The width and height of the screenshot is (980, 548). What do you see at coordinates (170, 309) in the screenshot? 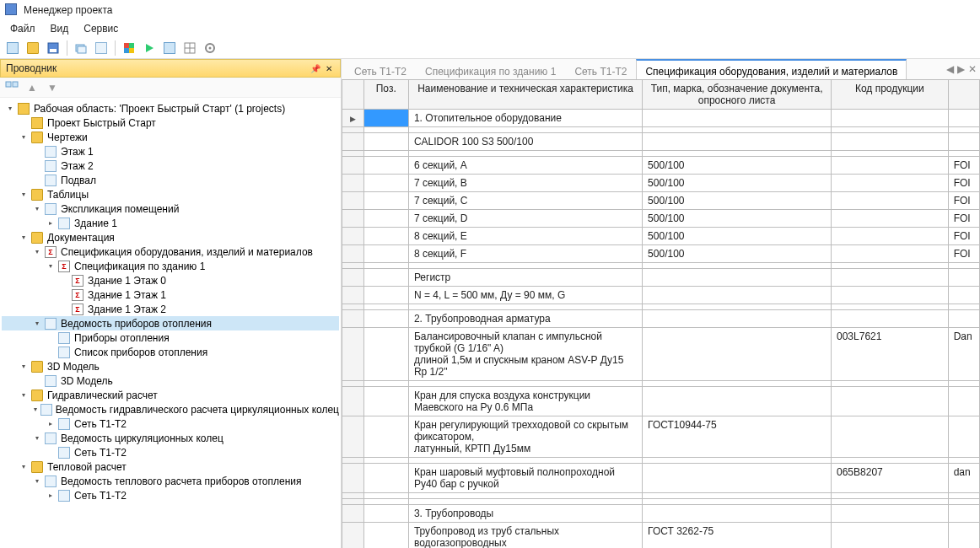
I see `tree-spec-floor: ΣЗдание 1 Этаж 2` at bounding box center [170, 309].